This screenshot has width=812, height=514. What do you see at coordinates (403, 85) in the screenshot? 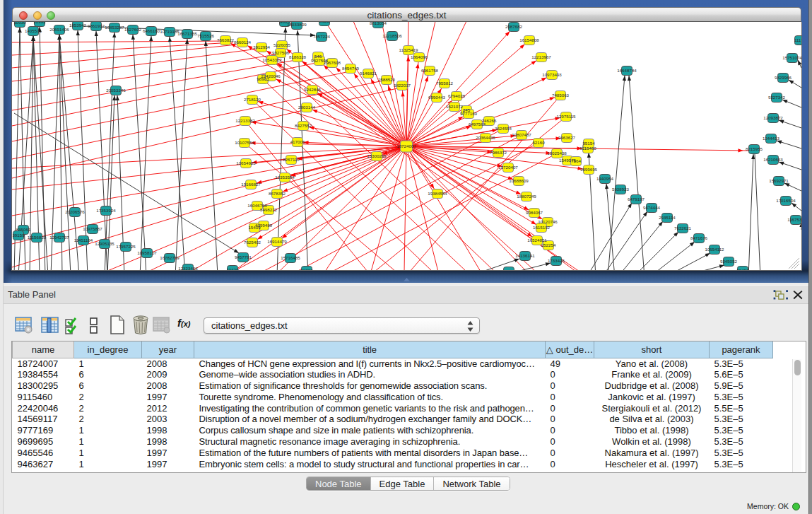
I see `svg-text: 5822037` at bounding box center [403, 85].